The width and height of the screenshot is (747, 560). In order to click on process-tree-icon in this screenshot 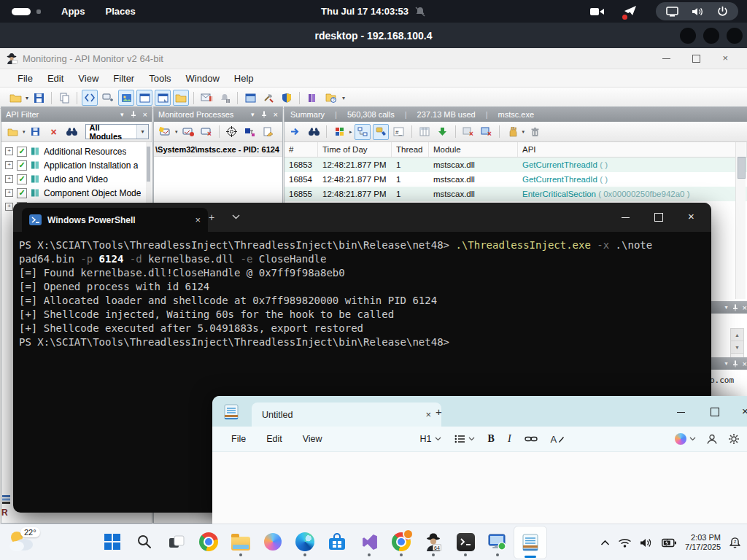, I will do `click(250, 132)`.